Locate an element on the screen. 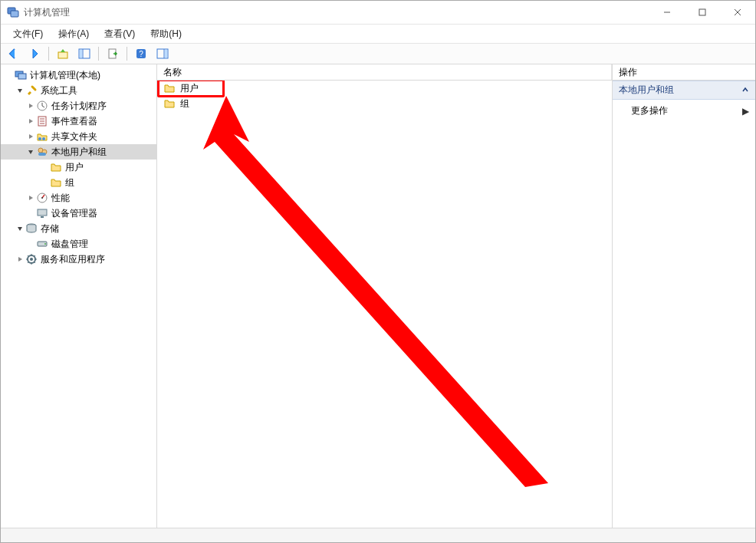 This screenshot has height=543, width=756. chevron-right-icon: ▶ is located at coordinates (745, 111).